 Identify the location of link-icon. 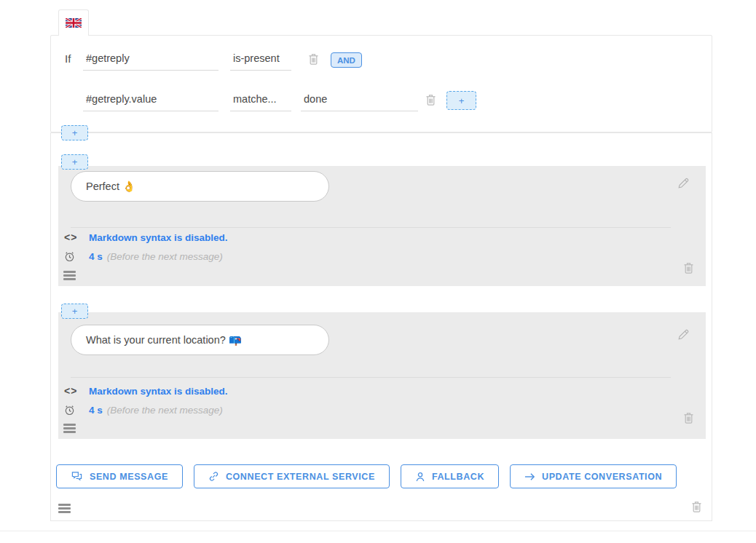
(214, 476).